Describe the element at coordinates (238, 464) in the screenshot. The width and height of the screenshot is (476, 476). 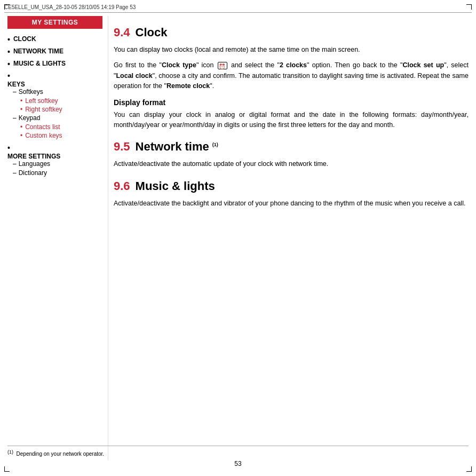
I see `page-number: 53` at that location.